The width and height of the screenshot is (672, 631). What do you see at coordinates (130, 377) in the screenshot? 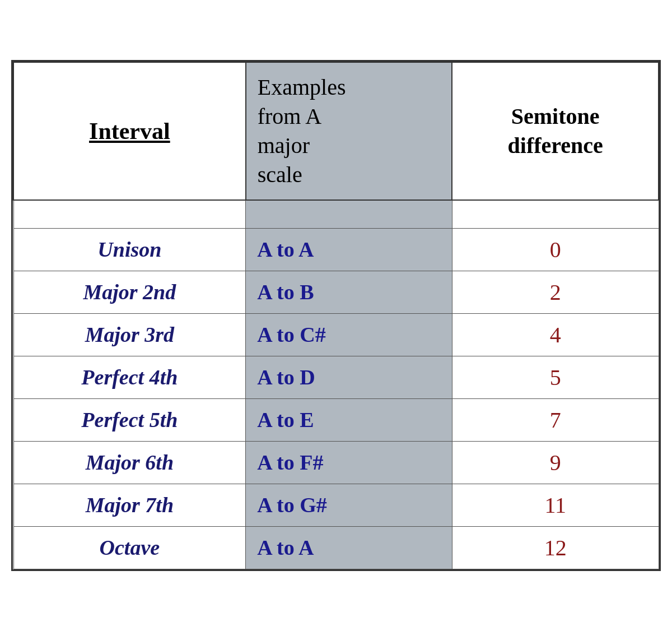
I see `cell-interval: Perfect 4th` at bounding box center [130, 377].